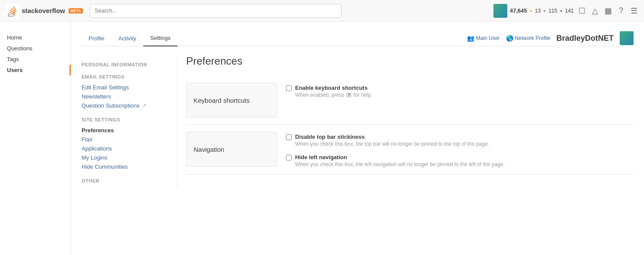 This screenshot has width=644, height=255. What do you see at coordinates (36, 49) in the screenshot?
I see `sidebar-item-questions: Questions` at bounding box center [36, 49].